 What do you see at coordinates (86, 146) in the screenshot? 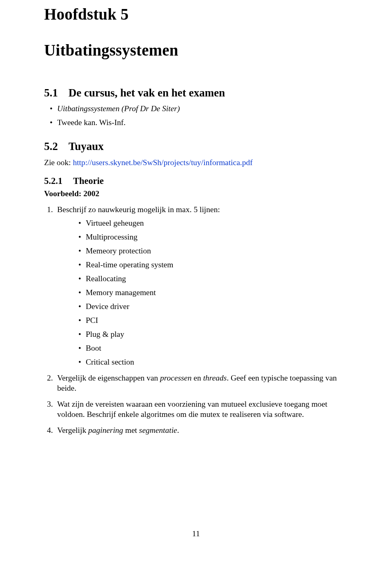
I see `section-title: Tuyaux` at bounding box center [86, 146].